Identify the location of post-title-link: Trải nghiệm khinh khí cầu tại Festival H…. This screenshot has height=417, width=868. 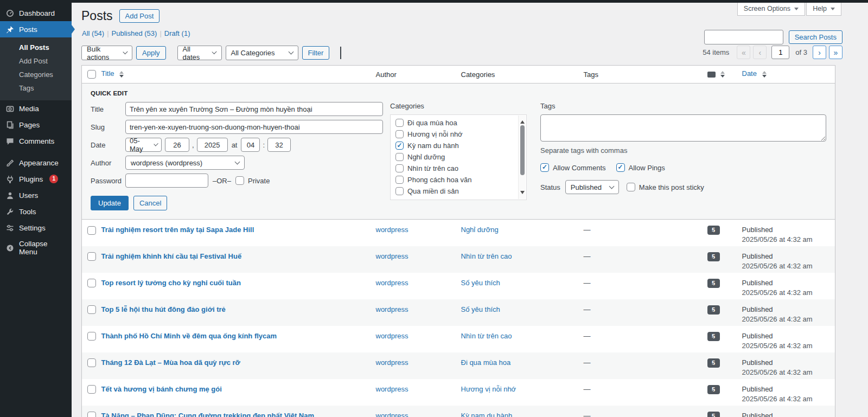
(171, 256).